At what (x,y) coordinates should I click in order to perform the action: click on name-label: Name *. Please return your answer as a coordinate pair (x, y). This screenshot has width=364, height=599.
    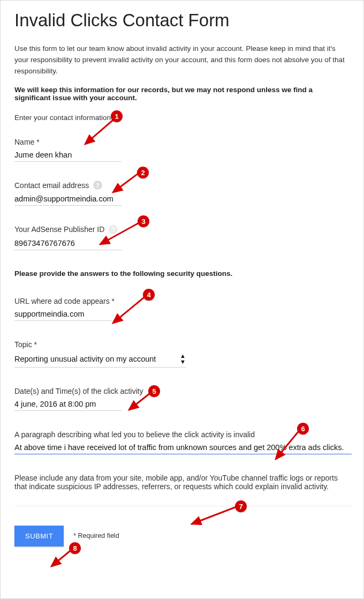
    Looking at the image, I should click on (182, 142).